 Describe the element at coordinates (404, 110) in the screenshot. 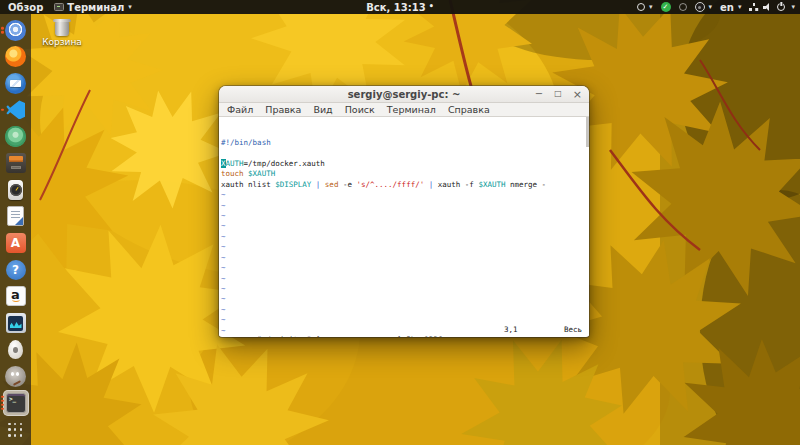

I see `terminal-menubar: ФайлПравкаВидПоискТерминалСправка` at that location.